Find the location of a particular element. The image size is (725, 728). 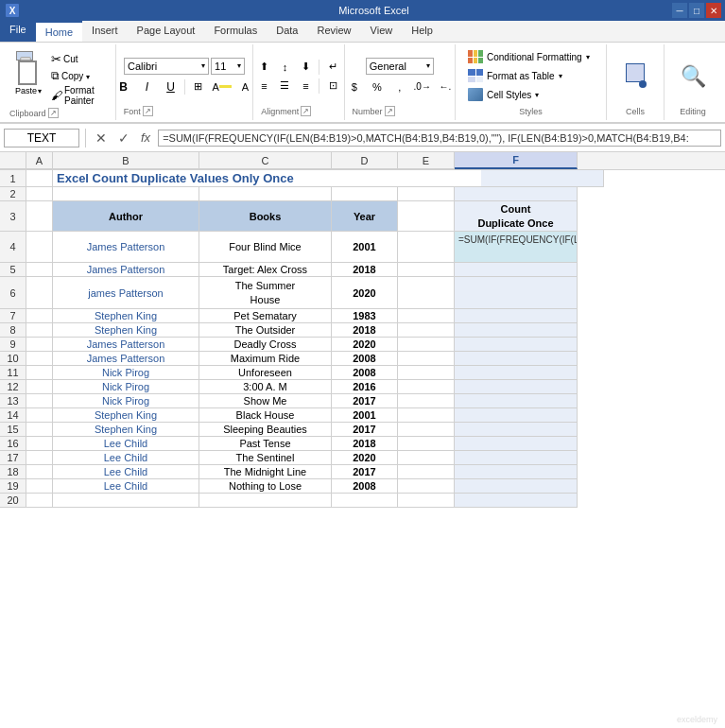

cell-b19: Lee Child is located at coordinates (127, 486).